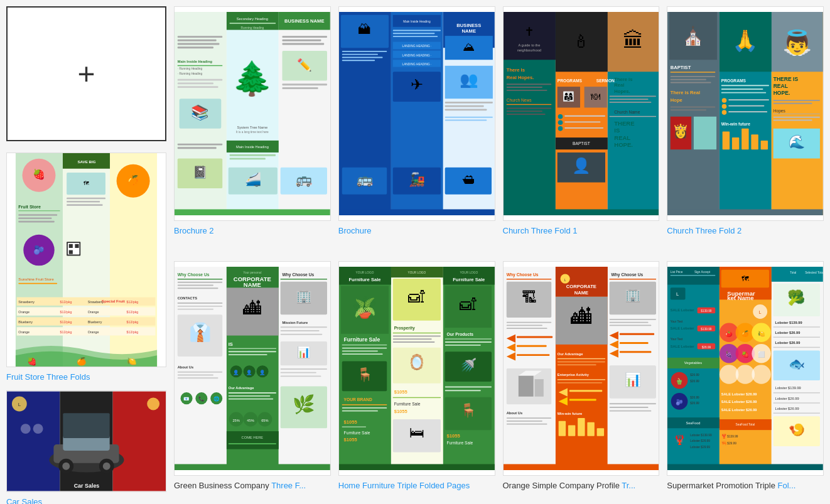 This screenshot has height=504, width=830. What do you see at coordinates (252, 285) in the screenshot?
I see `svg-text: NAME` at bounding box center [252, 285].